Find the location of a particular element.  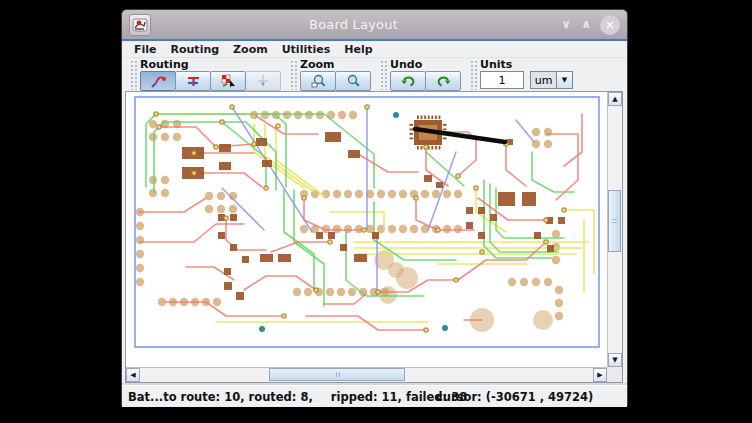

fanout-button is located at coordinates (263, 81).